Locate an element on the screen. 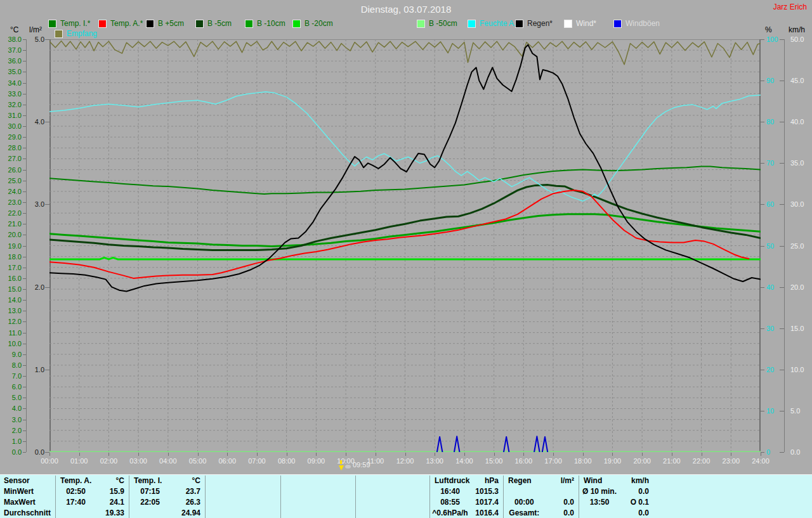 The image size is (812, 518). legend-item-b-20cm: B -20cm is located at coordinates (313, 23).